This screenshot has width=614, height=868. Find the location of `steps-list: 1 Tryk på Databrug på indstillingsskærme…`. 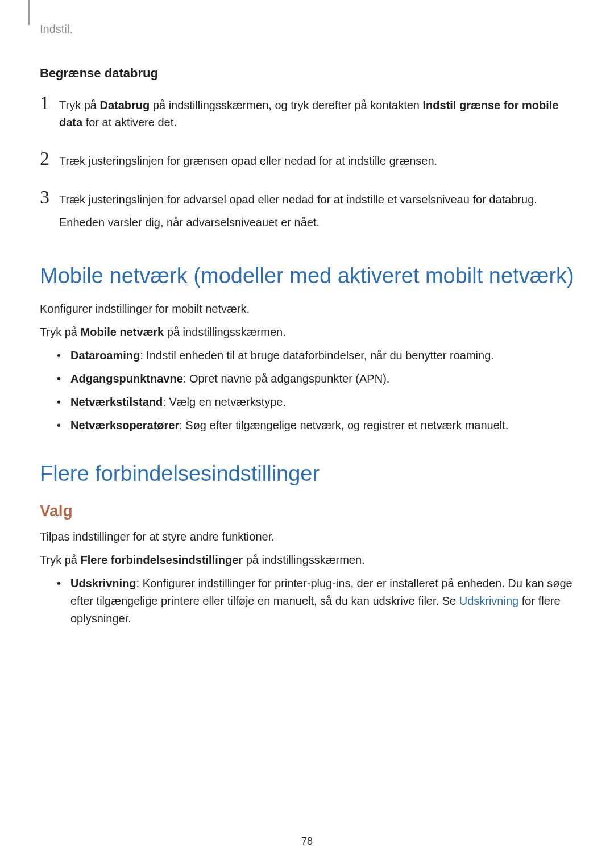

steps-list: 1 Tryk på Databrug på indstillingsskærme… is located at coordinates (307, 167).